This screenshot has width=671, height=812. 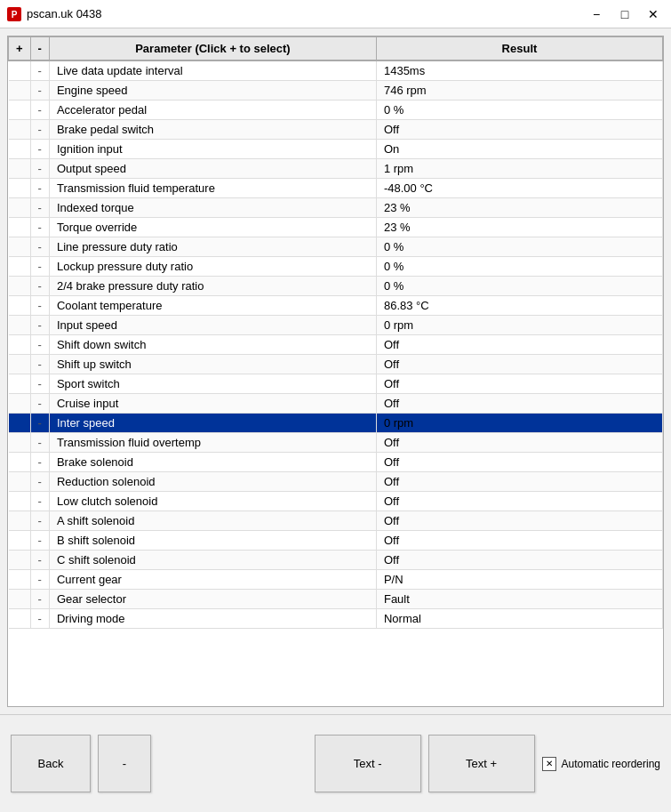 I want to click on table-row: -Brake pedal switchOff, so click(x=336, y=130).